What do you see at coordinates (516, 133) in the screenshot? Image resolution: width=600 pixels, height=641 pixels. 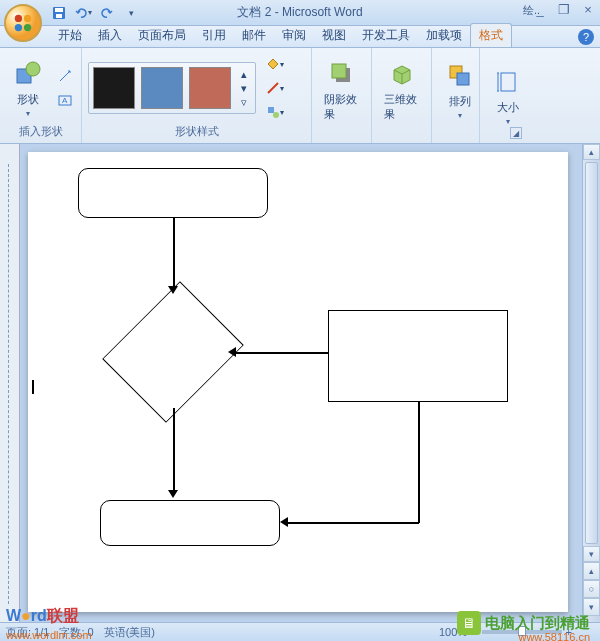 I see `dialog-launcher: ◢` at bounding box center [516, 133].